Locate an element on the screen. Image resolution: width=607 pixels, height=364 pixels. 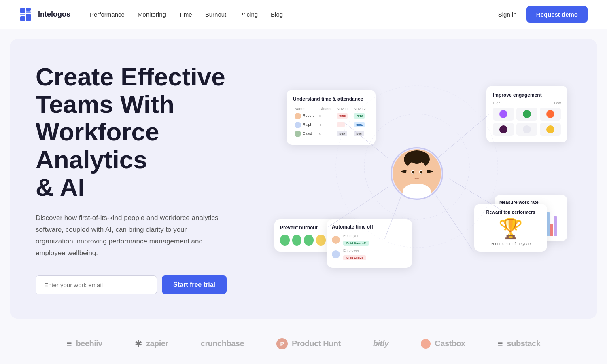
nav-link-time: Time is located at coordinates (185, 15).